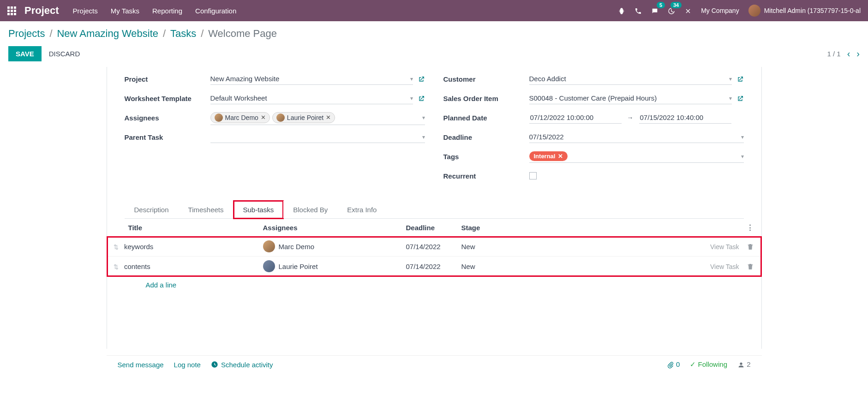 The height and width of the screenshot is (412, 868). Describe the element at coordinates (486, 137) in the screenshot. I see `label-deadline: Deadline` at that location.